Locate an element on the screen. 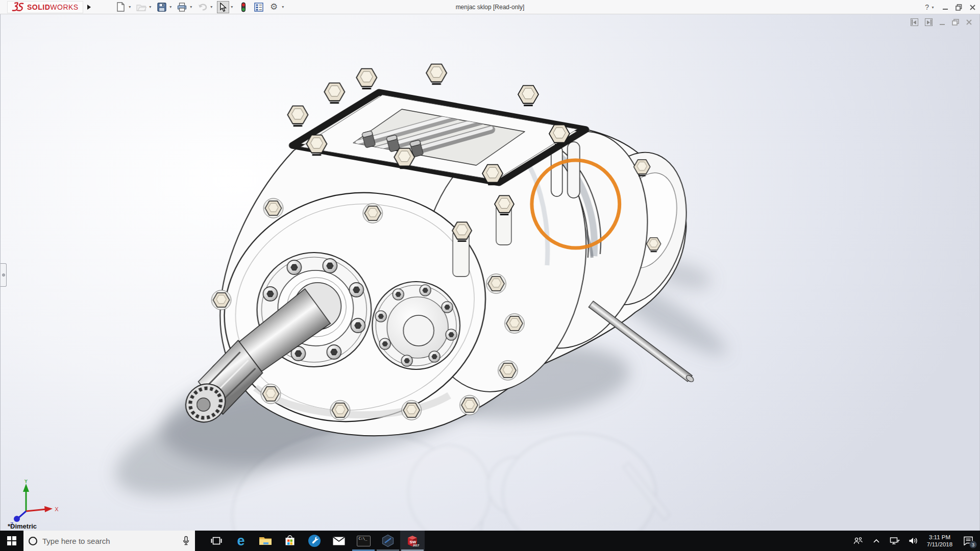 The height and width of the screenshot is (551, 980). settings-tool-button is located at coordinates (314, 541).